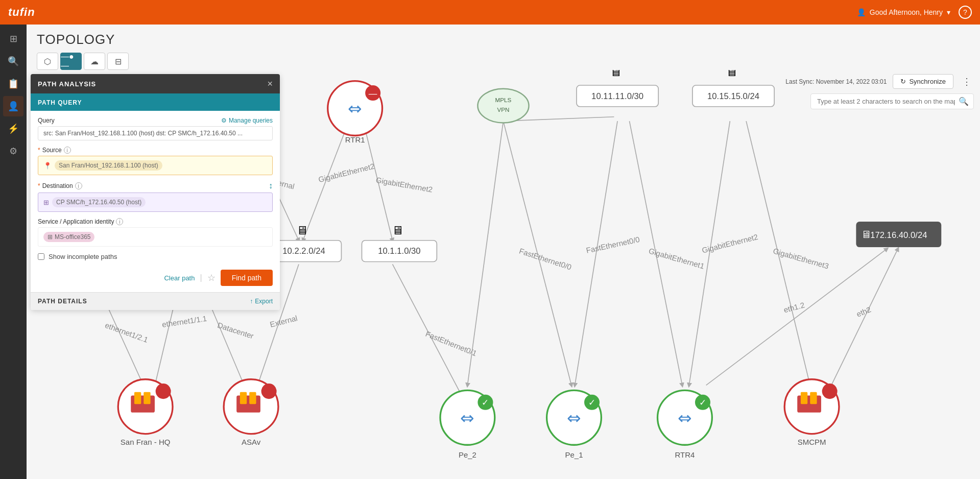 Image resolution: width=980 pixels, height=479 pixels. I want to click on node-smcpm: SMCPM, so click(812, 413).